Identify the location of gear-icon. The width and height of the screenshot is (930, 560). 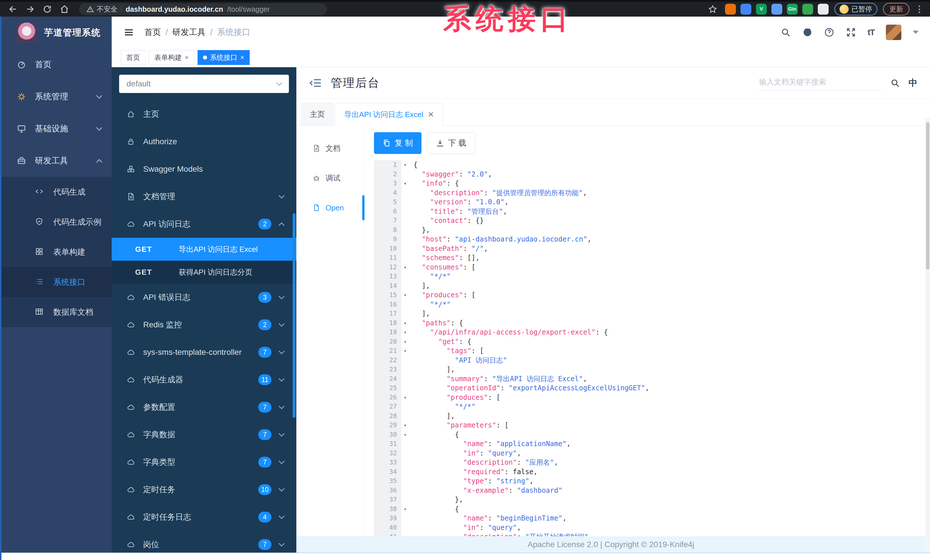
(22, 97).